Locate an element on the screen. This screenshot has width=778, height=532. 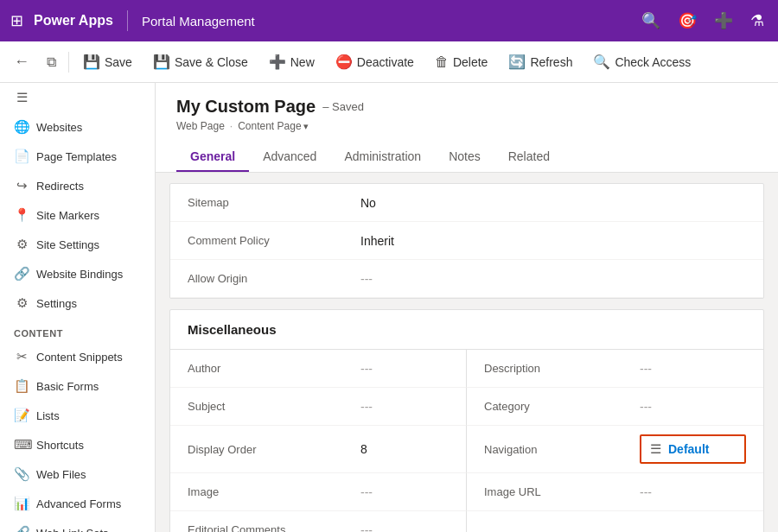
sidebar-advanced-forms-label: Advanced Forms is located at coordinates (79, 504).